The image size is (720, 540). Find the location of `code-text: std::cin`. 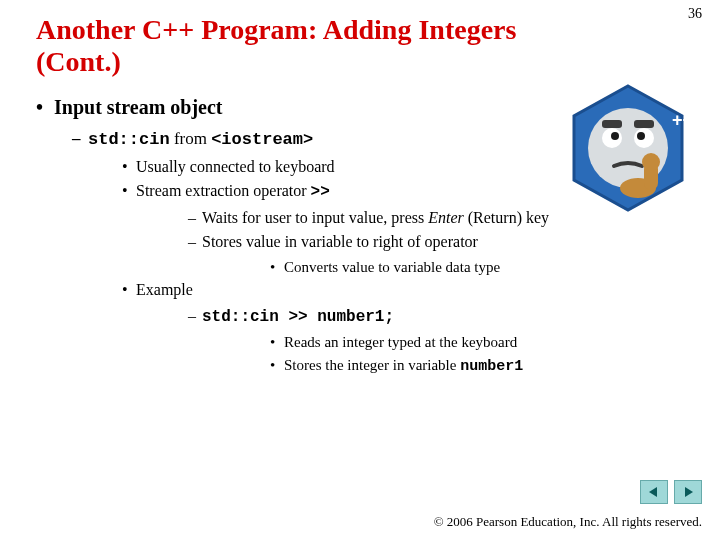

code-text: std::cin is located at coordinates (129, 140).